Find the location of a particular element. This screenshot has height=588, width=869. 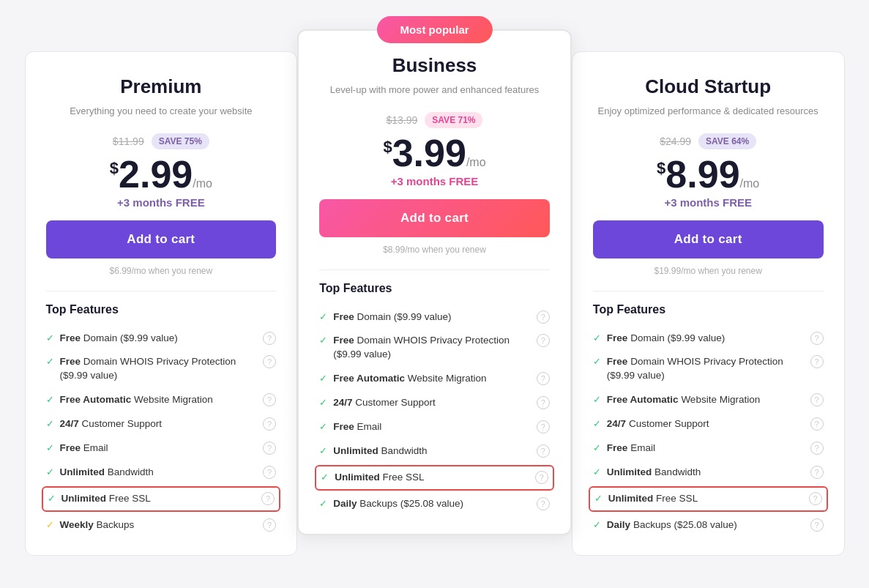

feature-text-cloud-startup-3: 24/7 Customer Support is located at coordinates (706, 425).